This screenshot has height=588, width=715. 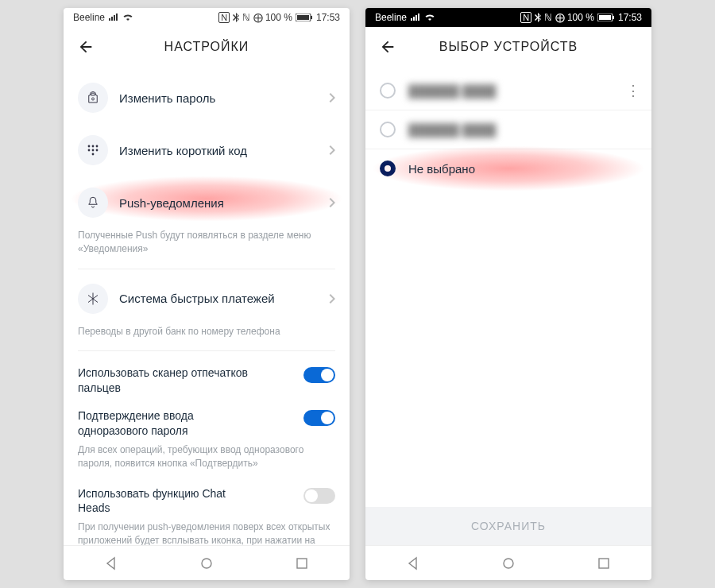 What do you see at coordinates (508, 168) in the screenshot?
I see `device-option-none: Не выбрано` at bounding box center [508, 168].